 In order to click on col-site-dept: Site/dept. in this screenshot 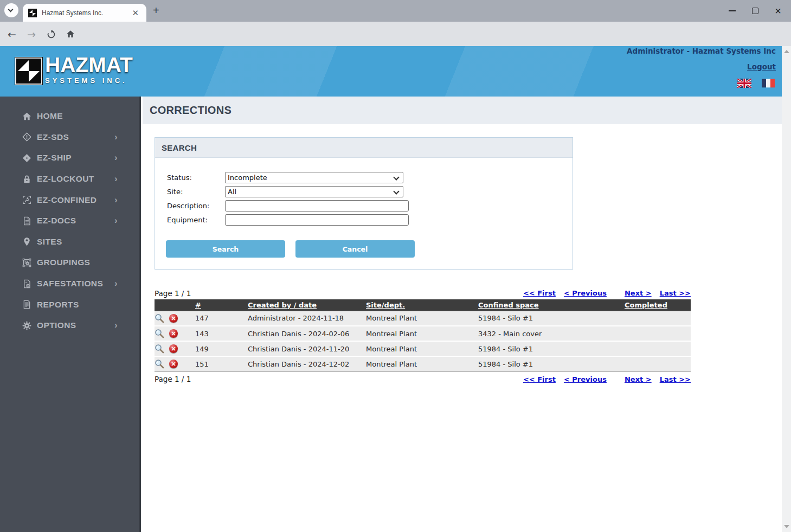, I will do `click(422, 305)`.